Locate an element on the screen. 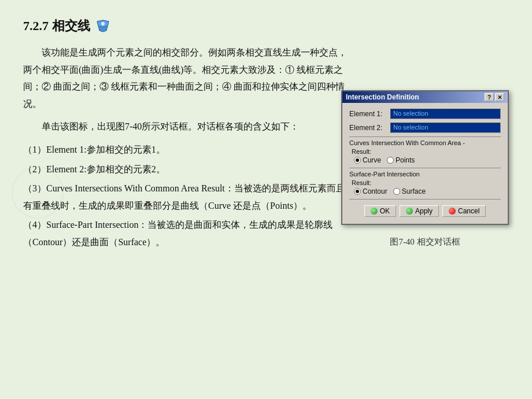  ok-icon is located at coordinates (374, 211).